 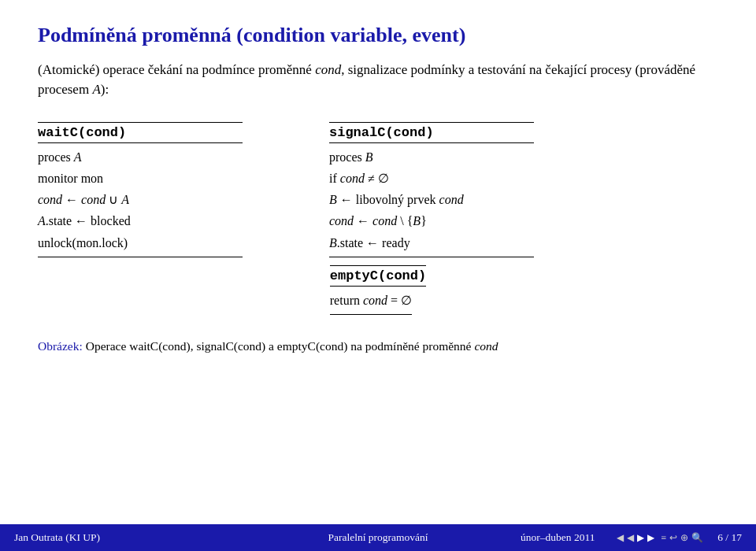 I want to click on footer-author: Jan Outrata (KI UP), so click(x=135, y=538).